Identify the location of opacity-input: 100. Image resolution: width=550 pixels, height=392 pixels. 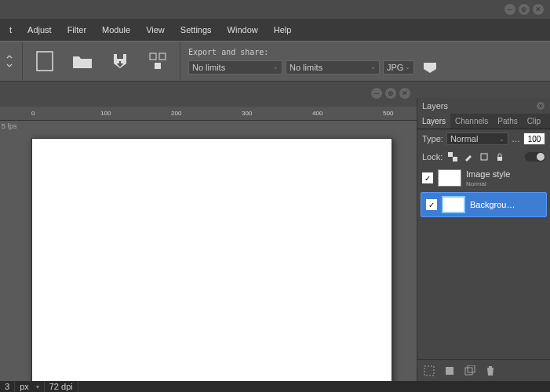
(534, 139).